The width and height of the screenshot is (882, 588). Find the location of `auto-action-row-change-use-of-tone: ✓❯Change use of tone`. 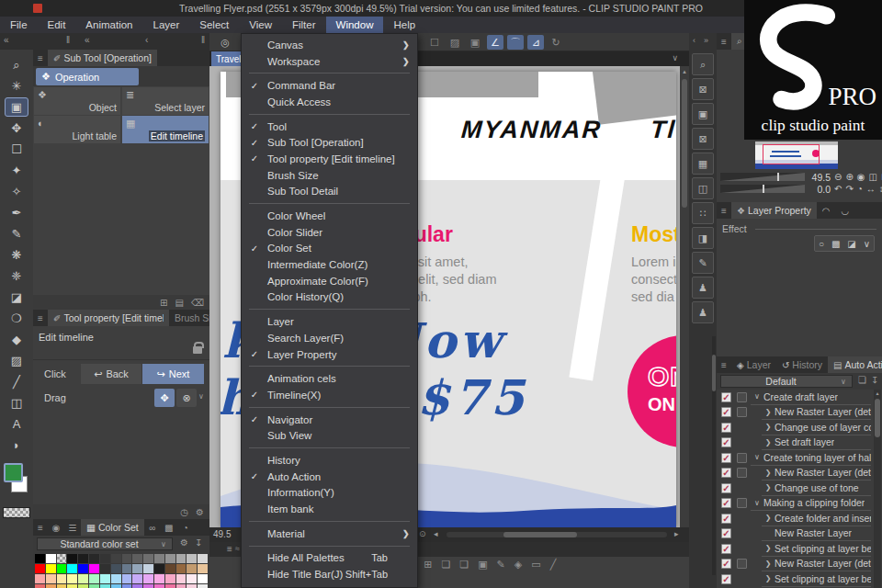

auto-action-row-change-use-of-tone: ✓❯Change use of tone is located at coordinates (799, 489).